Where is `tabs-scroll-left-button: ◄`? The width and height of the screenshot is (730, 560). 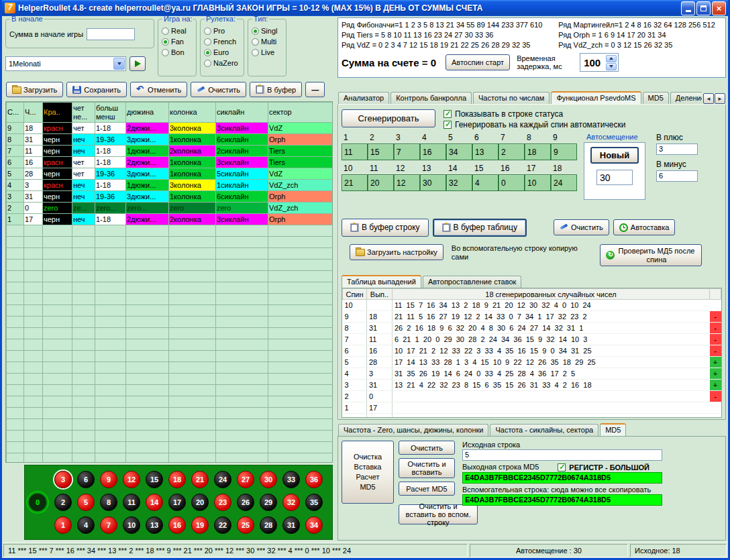 tabs-scroll-left-button: ◄ is located at coordinates (709, 99).